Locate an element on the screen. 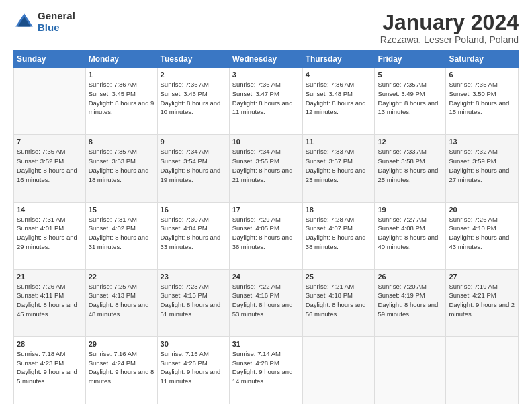 This screenshot has height=411, width=532. day-info: Sunrise: 7:33 AMSunset: 3:57 PMDaylight:… is located at coordinates (339, 165).